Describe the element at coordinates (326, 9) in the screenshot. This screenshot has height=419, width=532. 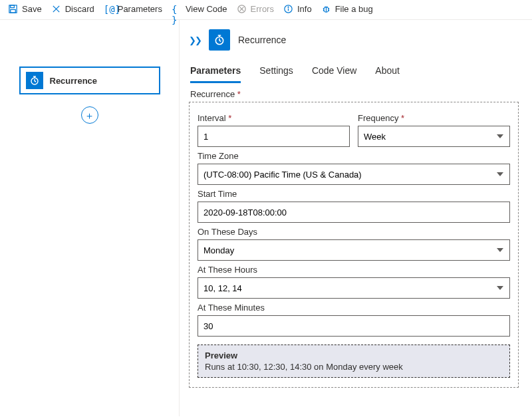
I see `bug-icon` at that location.